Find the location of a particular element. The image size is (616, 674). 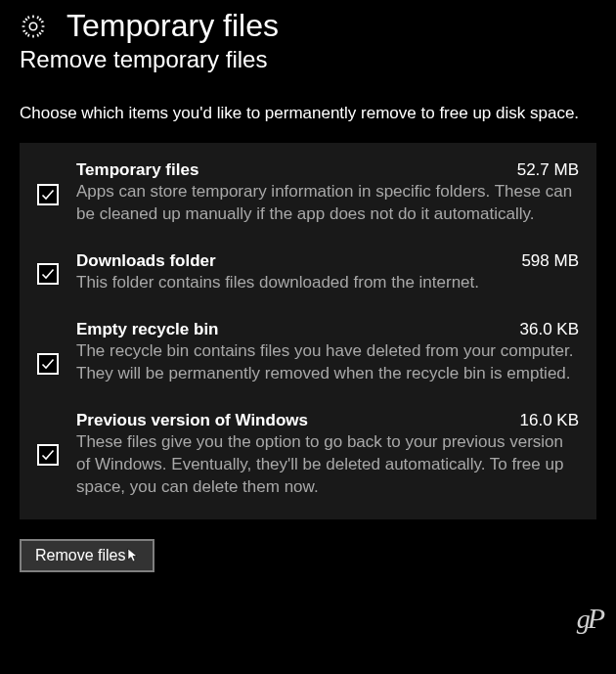

item-body: Empty recycle bin 36.0 KB The recycle bi… is located at coordinates (328, 352).